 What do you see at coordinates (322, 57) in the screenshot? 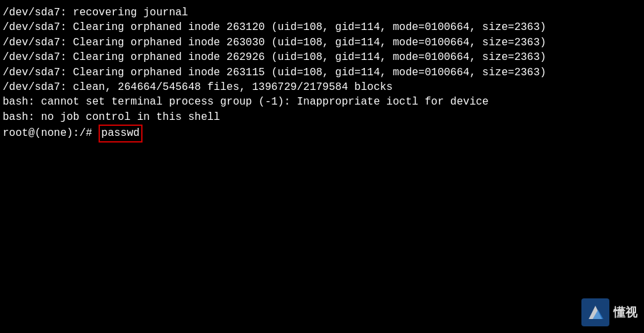
I see `terminal-line-4: /dev/sda7: Clearing orphaned inode 26292…` at bounding box center [322, 57].